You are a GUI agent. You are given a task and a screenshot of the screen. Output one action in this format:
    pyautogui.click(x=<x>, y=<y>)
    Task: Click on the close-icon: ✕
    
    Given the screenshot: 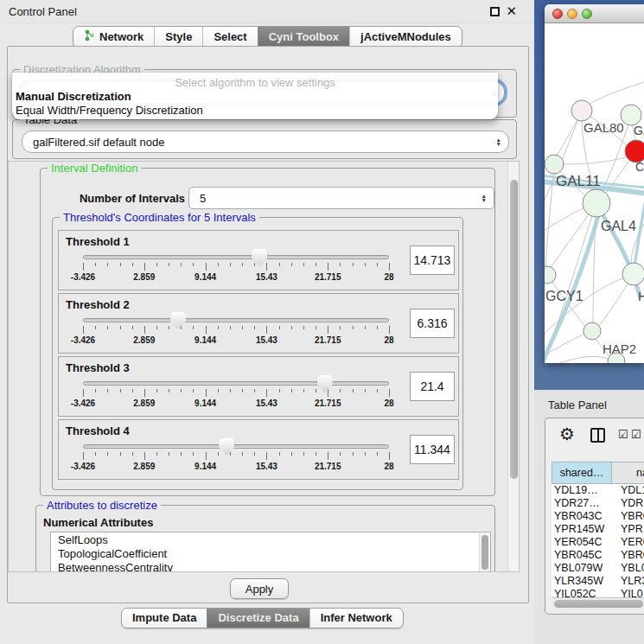 What is the action you would take?
    pyautogui.click(x=512, y=11)
    